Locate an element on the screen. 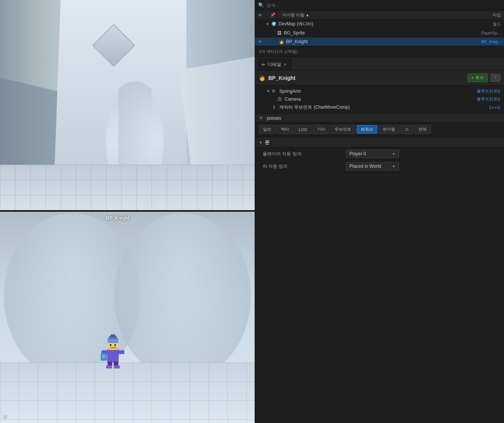 The height and width of the screenshot is (423, 504). pixel-character is located at coordinates (113, 351).